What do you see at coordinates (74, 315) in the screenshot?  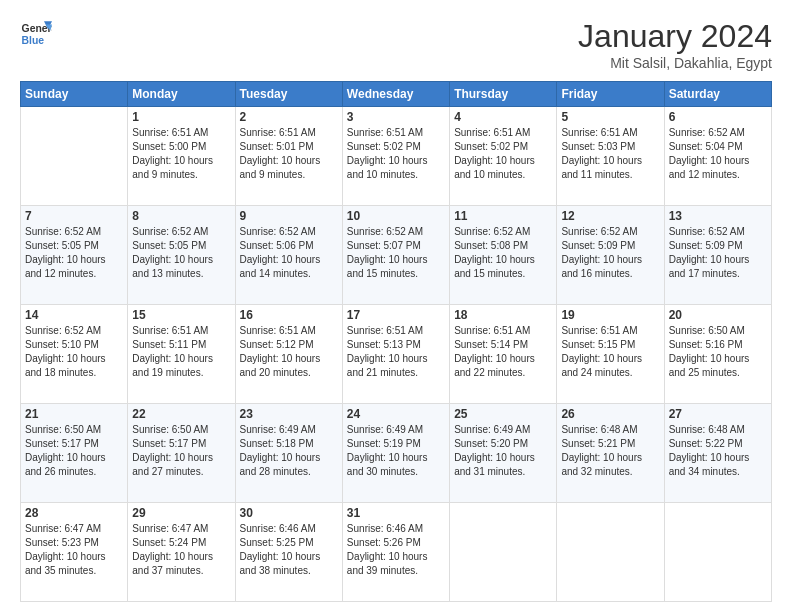 I see `day-number: 14` at bounding box center [74, 315].